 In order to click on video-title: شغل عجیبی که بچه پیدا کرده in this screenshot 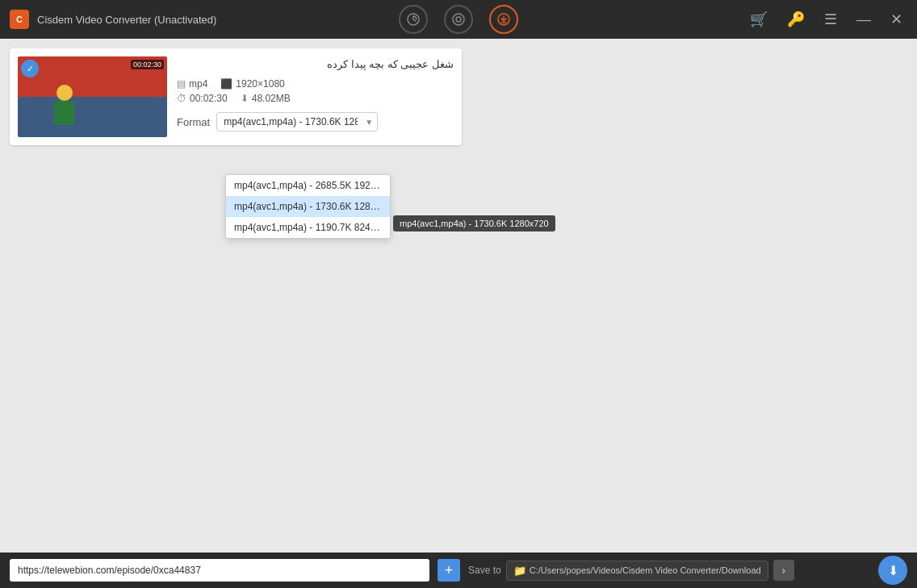, I will do `click(315, 65)`.